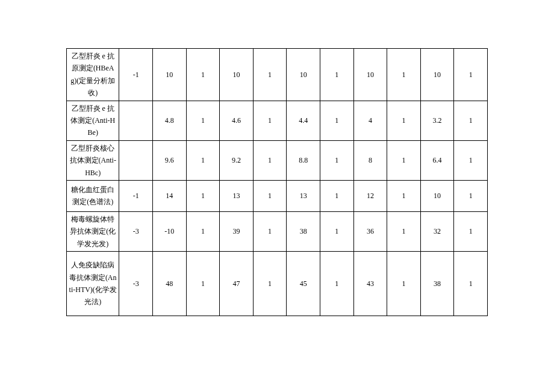 This screenshot has height=392, width=554. Describe the element at coordinates (437, 120) in the screenshot. I see `cell-value: 3.2` at that location.